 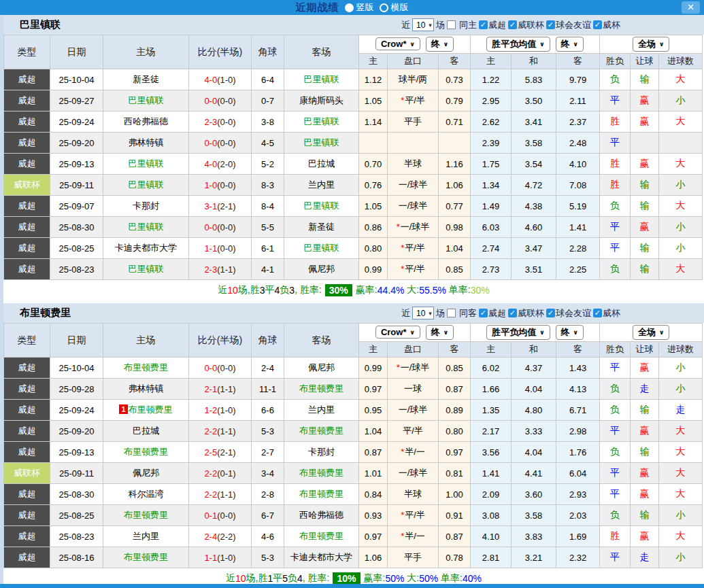 I want to click on corner-cell: 3-4, so click(x=268, y=473).